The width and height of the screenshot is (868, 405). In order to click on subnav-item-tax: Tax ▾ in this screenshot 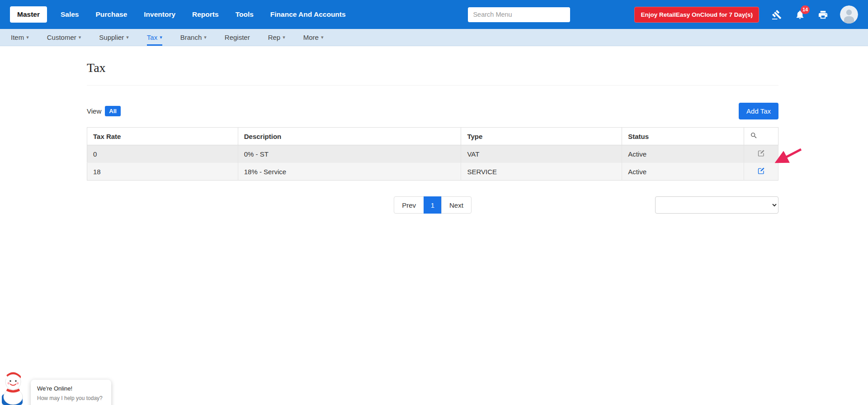, I will do `click(155, 37)`.